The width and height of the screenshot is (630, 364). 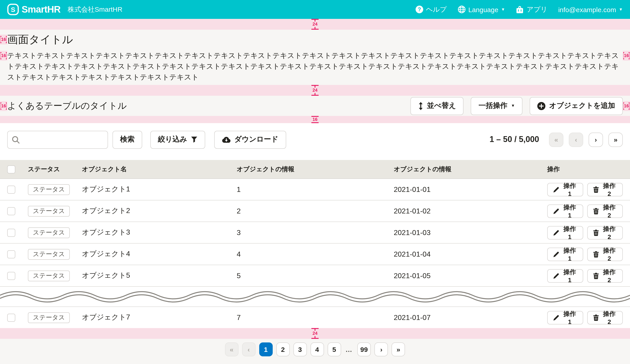 What do you see at coordinates (34, 9) in the screenshot?
I see `smarthr-logo: S SmartHR` at bounding box center [34, 9].